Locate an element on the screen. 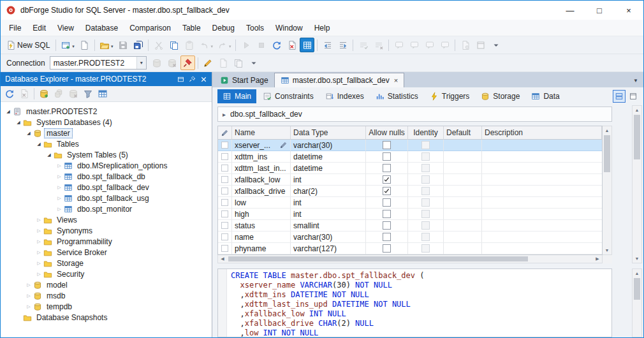 This screenshot has width=644, height=338. column-header-allow-nulls: Allow nulls is located at coordinates (387, 133).